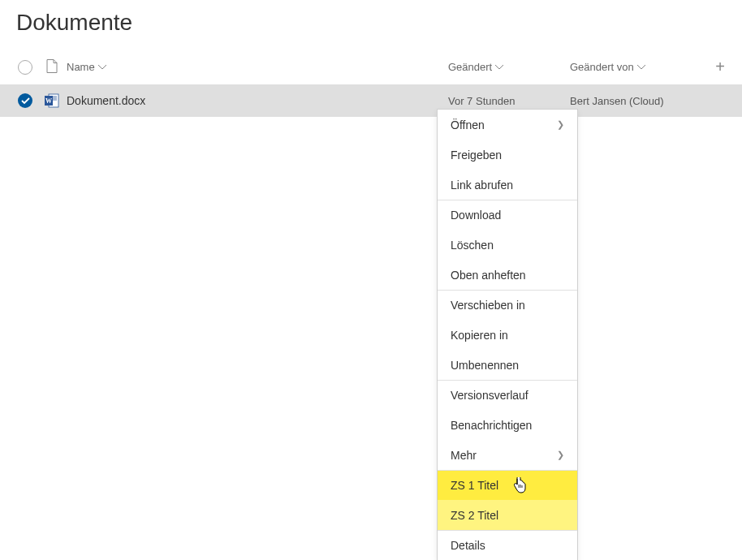 The image size is (742, 560). Describe the element at coordinates (371, 25) in the screenshot. I see `page-title: Dokumente` at that location.